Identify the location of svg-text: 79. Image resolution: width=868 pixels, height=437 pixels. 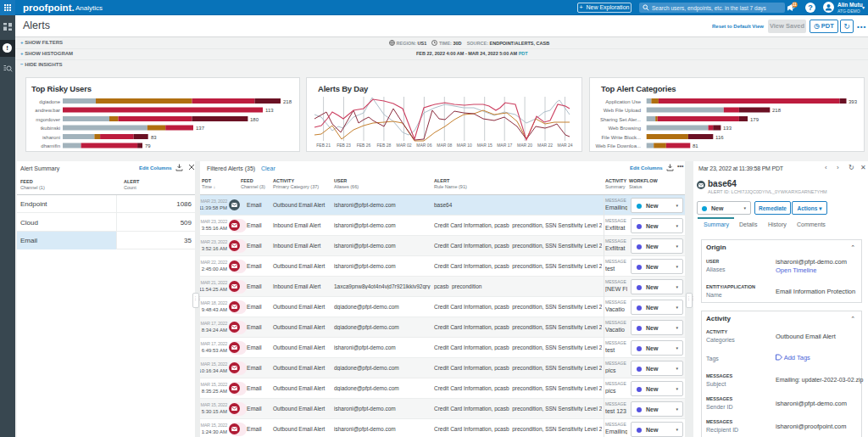
(147, 146).